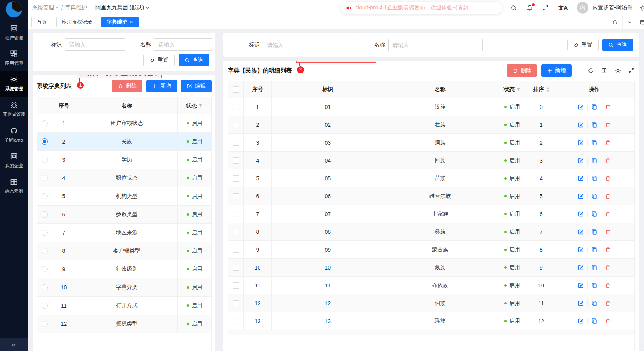 This screenshot has width=644, height=351. I want to click on dict-type-row: 4 职位状态 启用, so click(124, 178).